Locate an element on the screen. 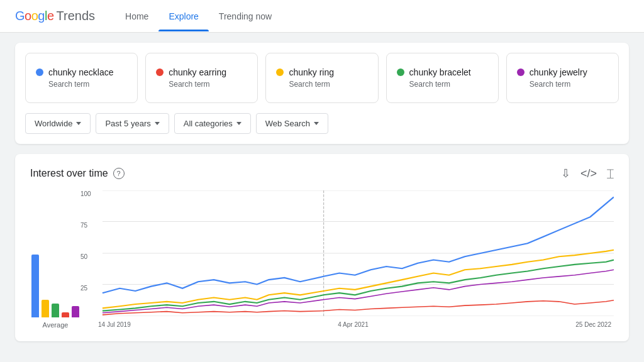 The width and height of the screenshot is (644, 362). chart-actions: ⇩ </> ⌶ is located at coordinates (587, 173).